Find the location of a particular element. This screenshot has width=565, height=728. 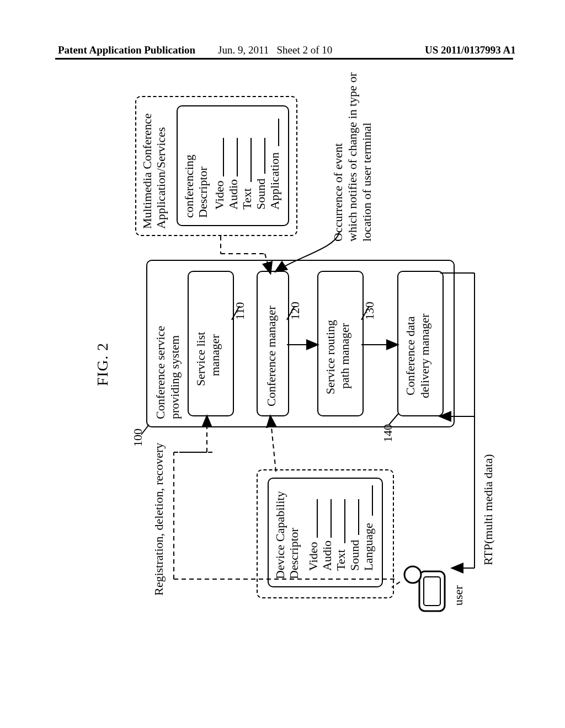

header-sheet: Sheet 2 of 10 is located at coordinates (305, 50).